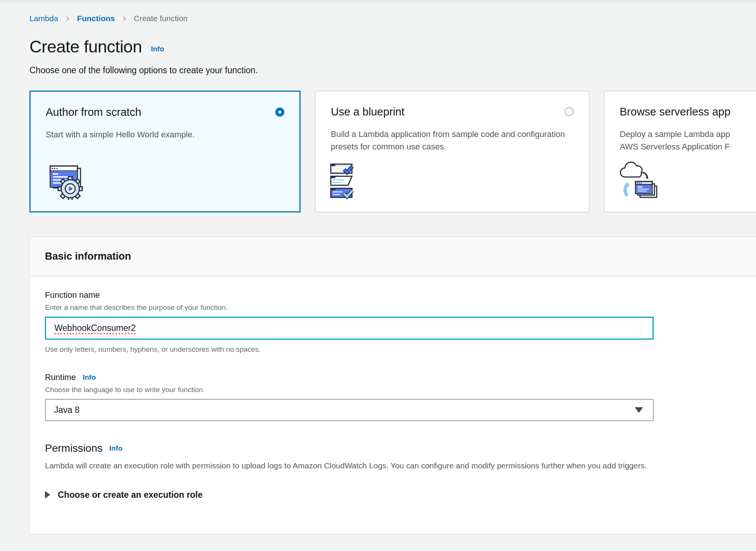 The image size is (756, 551). Describe the element at coordinates (639, 182) in the screenshot. I see `serverless-app-repository-icon` at that location.